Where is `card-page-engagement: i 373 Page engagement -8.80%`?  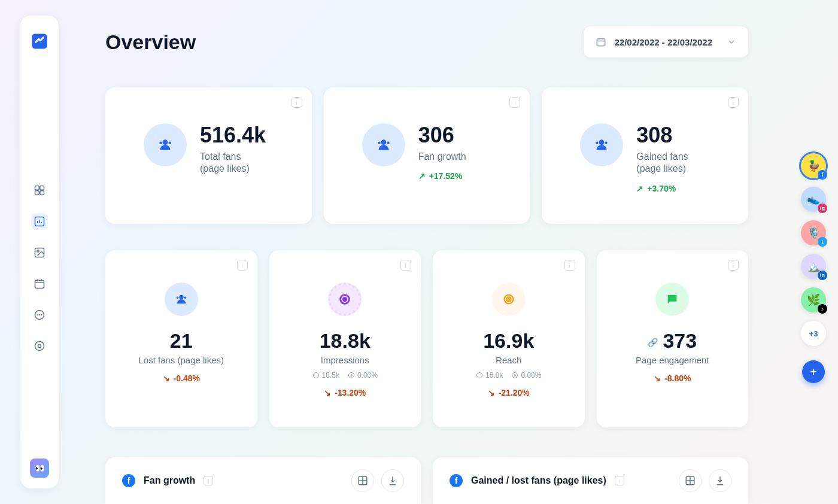
card-page-engagement: i 373 Page engagement -8.80% is located at coordinates (673, 339).